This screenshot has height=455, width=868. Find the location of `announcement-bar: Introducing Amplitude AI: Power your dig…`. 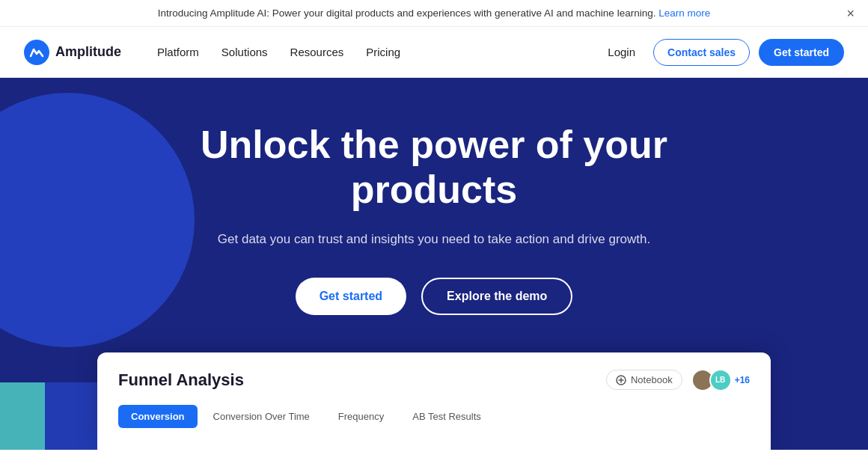

announcement-bar: Introducing Amplitude AI: Power your dig… is located at coordinates (434, 13).